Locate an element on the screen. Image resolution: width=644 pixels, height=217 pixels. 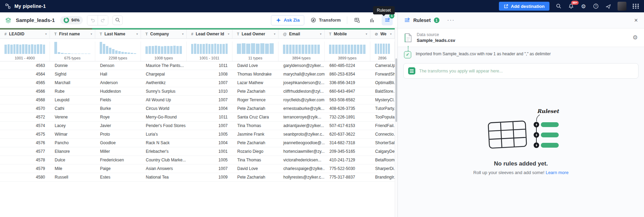
grid-cell: 4576 is located at coordinates (25, 143).